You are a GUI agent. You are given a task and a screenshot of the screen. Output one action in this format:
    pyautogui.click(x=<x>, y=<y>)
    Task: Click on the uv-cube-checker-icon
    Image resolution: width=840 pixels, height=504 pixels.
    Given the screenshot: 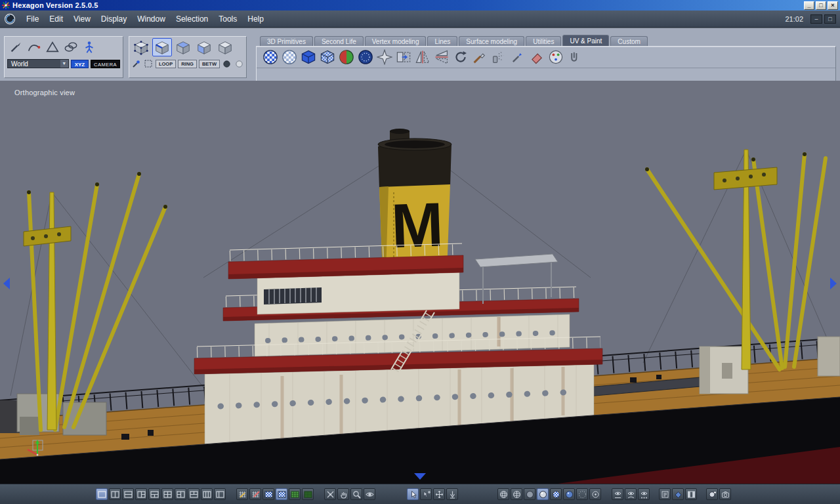 What is the action you would take?
    pyautogui.click(x=327, y=57)
    